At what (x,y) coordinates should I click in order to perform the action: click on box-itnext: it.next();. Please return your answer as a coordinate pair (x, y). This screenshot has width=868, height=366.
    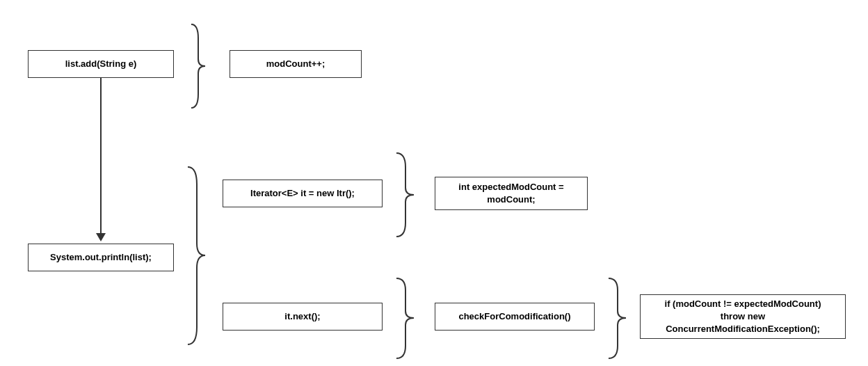
    Looking at the image, I should click on (303, 317).